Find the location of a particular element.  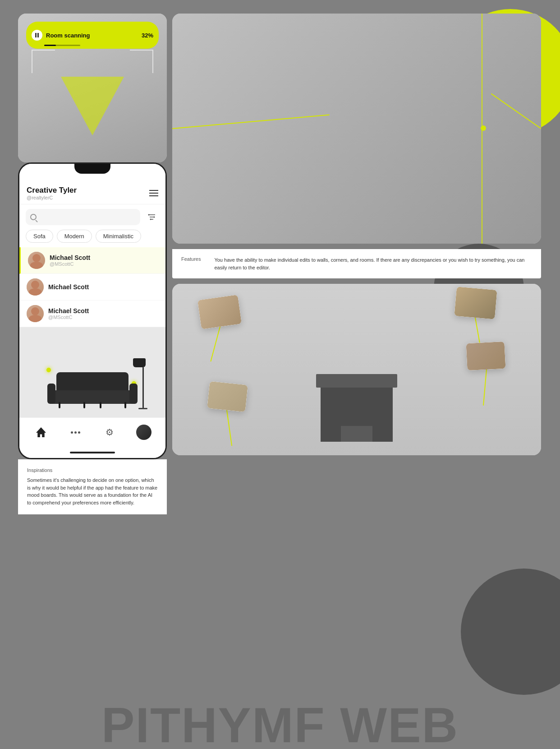

ar-pause-button is located at coordinates (37, 35).